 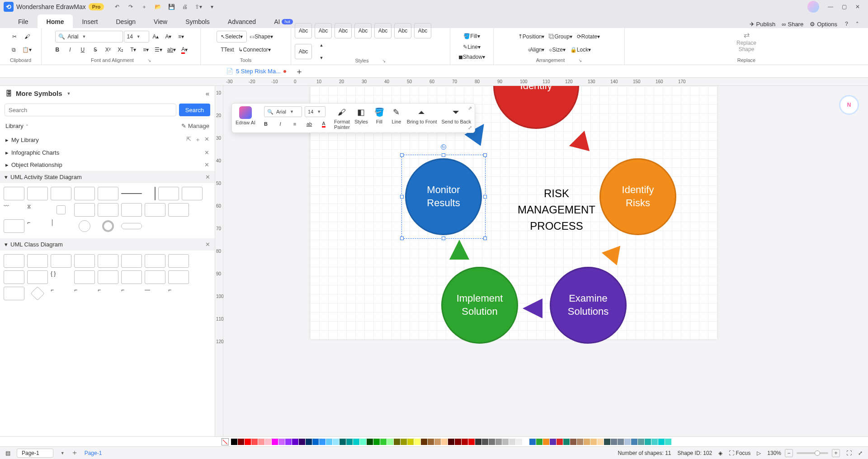 What do you see at coordinates (90, 21) in the screenshot?
I see `tab-insert: Insert` at bounding box center [90, 21].